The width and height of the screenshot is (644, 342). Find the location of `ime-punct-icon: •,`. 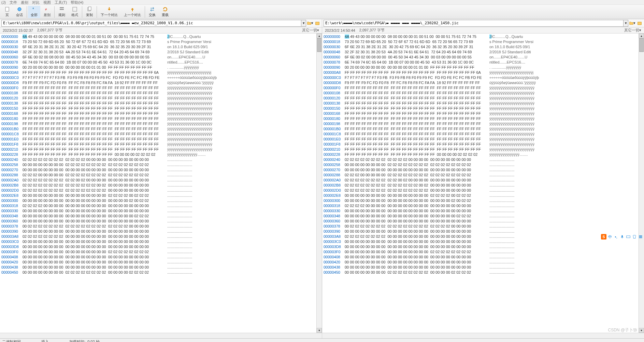

ime-punct-icon: •, is located at coordinates (616, 237).